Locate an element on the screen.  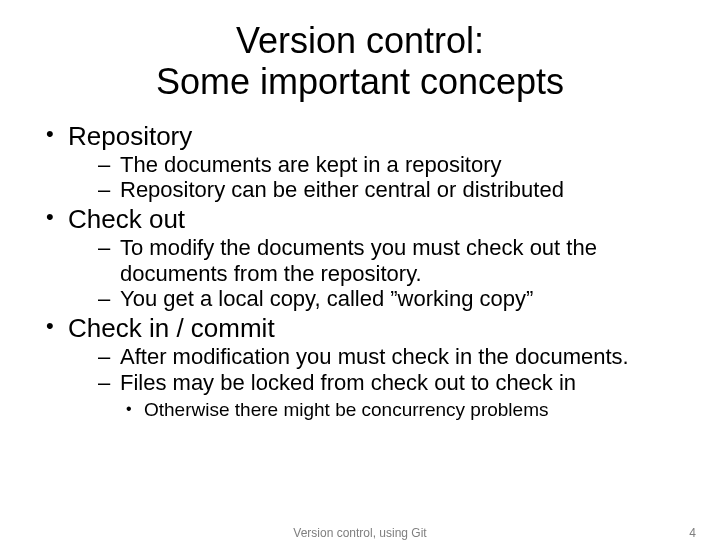
sub-item: Repository can be either central or dist… is located at coordinates (374, 190).